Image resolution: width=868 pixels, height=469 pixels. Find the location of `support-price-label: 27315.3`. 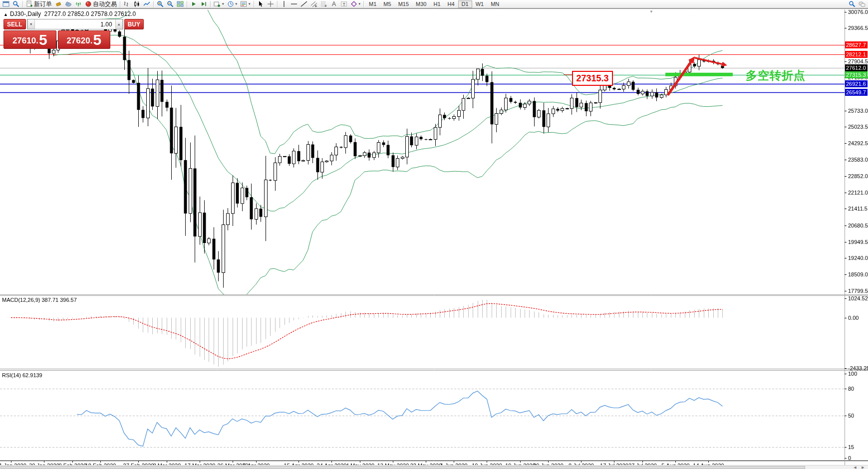

support-price-label: 27315.3 is located at coordinates (592, 78).